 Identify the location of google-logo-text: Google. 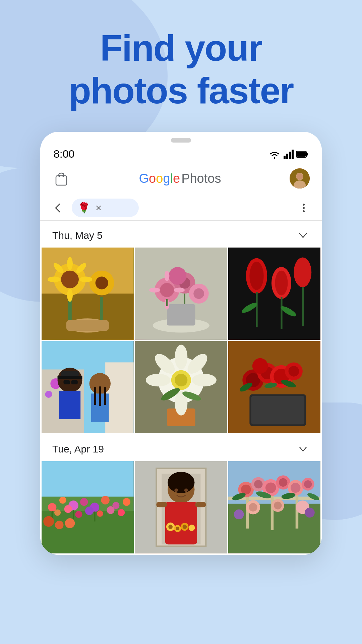
(160, 178).